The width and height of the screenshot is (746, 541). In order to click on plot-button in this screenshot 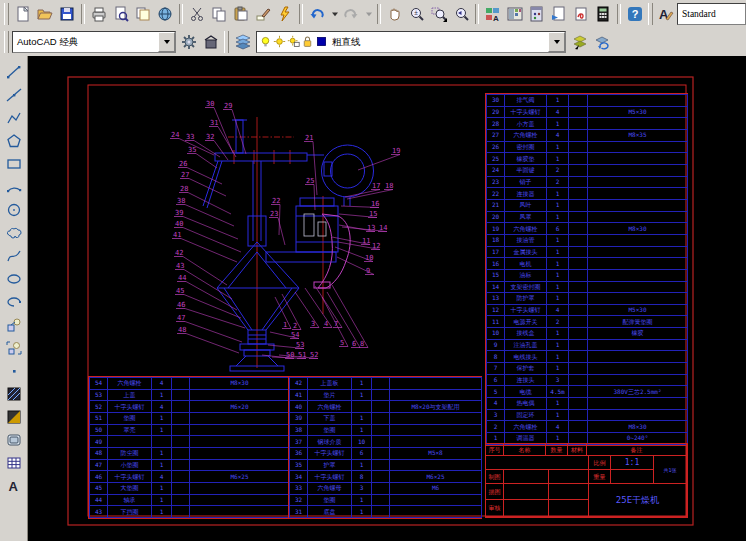, I will do `click(99, 14)`.